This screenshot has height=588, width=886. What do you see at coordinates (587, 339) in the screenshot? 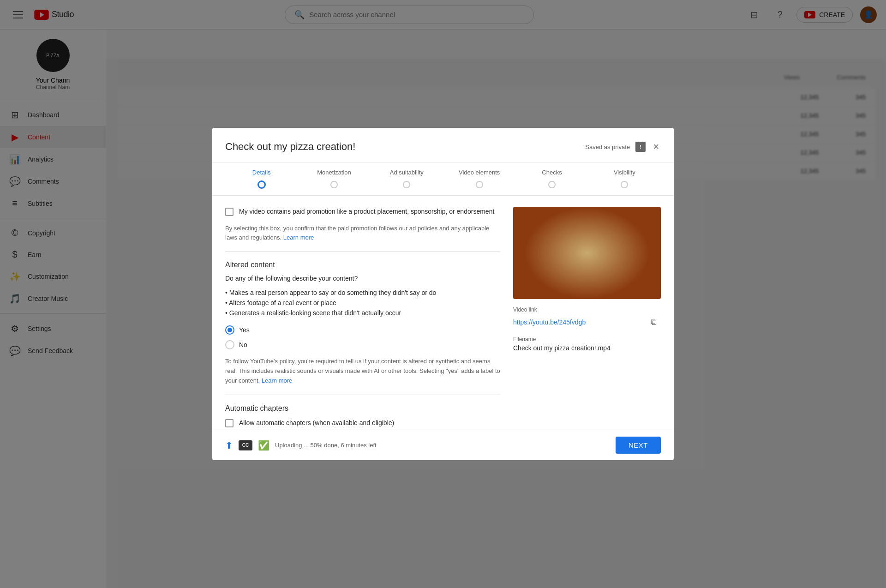
I see `filename-label: Filename` at bounding box center [587, 339].